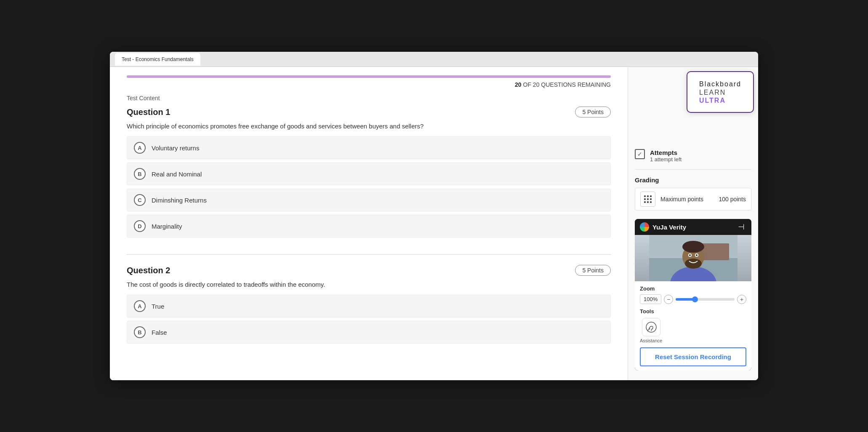  Describe the element at coordinates (369, 200) in the screenshot. I see `option-1c: C Diminshing Returns` at that location.